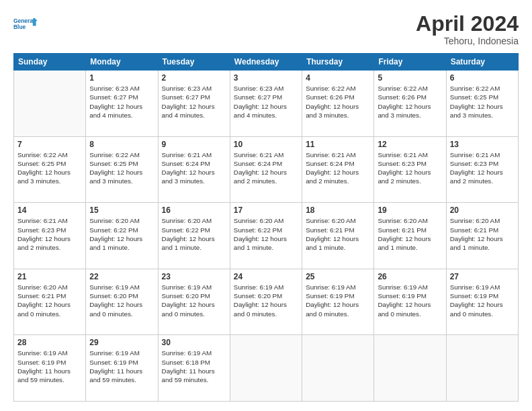  What do you see at coordinates (266, 62) in the screenshot?
I see `calendar-header-row: SundayMondayTuesdayWednesdayThursdayFrid…` at bounding box center [266, 62].